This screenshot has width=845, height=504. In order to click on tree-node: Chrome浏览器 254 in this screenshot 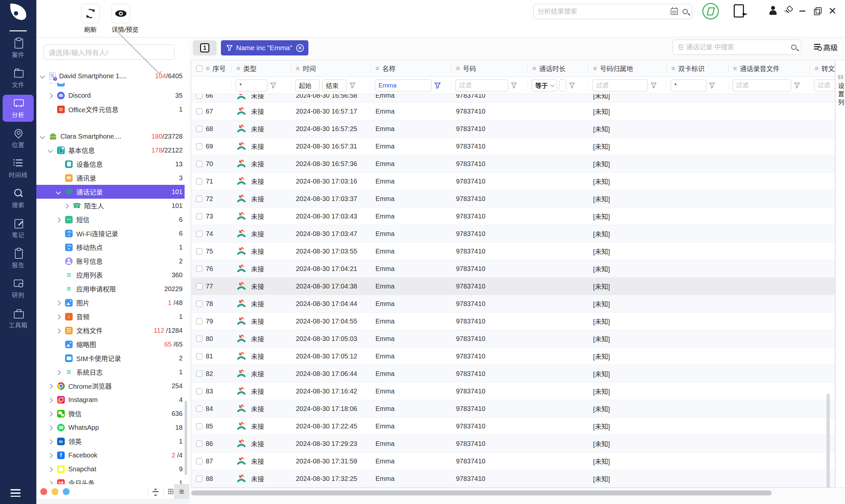, I will do `click(110, 386)`.